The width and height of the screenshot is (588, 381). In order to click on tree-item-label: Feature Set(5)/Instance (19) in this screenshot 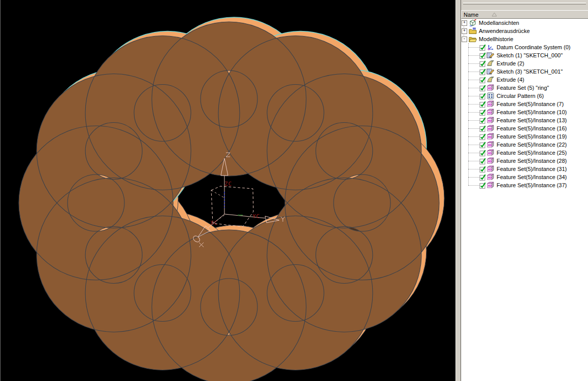, I will do `click(531, 136)`.